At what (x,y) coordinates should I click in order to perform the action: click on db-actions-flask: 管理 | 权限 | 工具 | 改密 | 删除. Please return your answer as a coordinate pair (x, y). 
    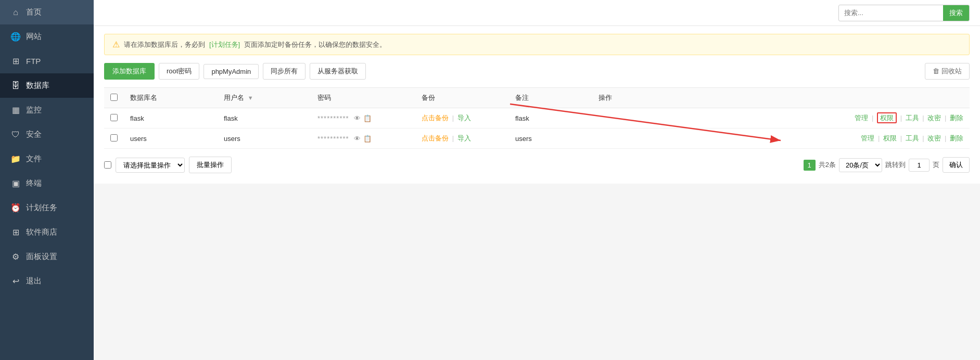
    Looking at the image, I should click on (781, 119).